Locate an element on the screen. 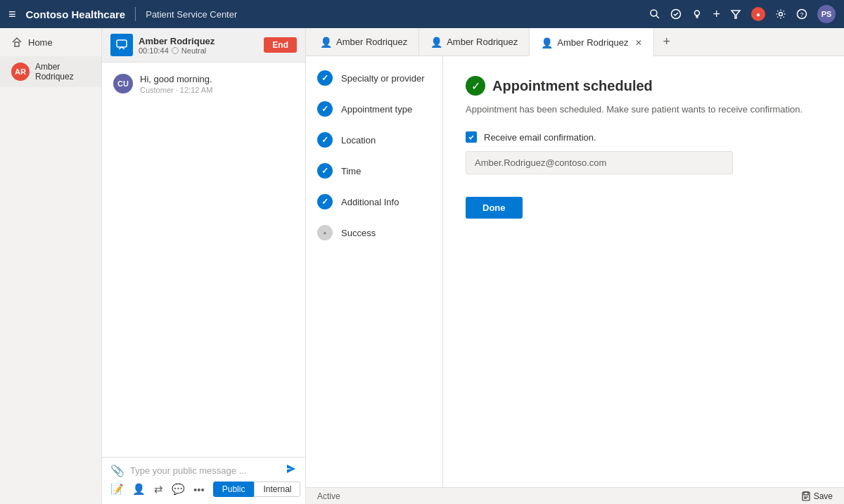 Image resolution: width=844 pixels, height=504 pixels. chat-message-content: Hi, good morning. Customer · 12:12 AM is located at coordinates (176, 84).